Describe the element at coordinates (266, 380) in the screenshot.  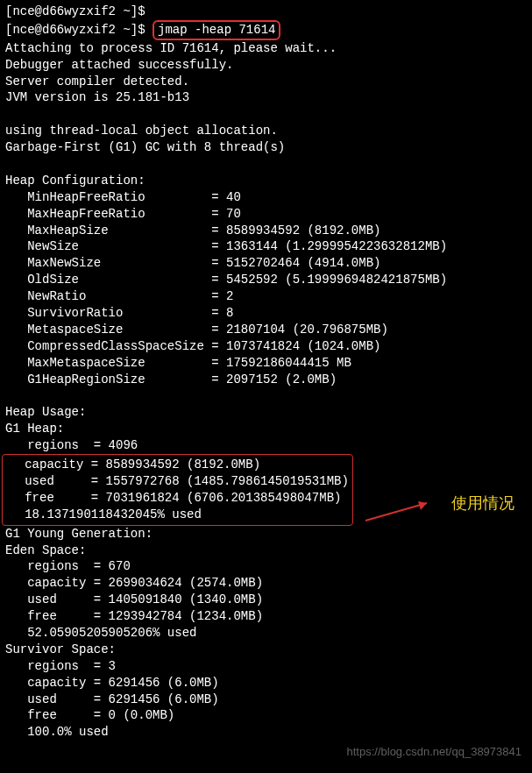
I see `cfg-row: G1HeapRegionSize = 2097152 (2.0MB)` at that location.